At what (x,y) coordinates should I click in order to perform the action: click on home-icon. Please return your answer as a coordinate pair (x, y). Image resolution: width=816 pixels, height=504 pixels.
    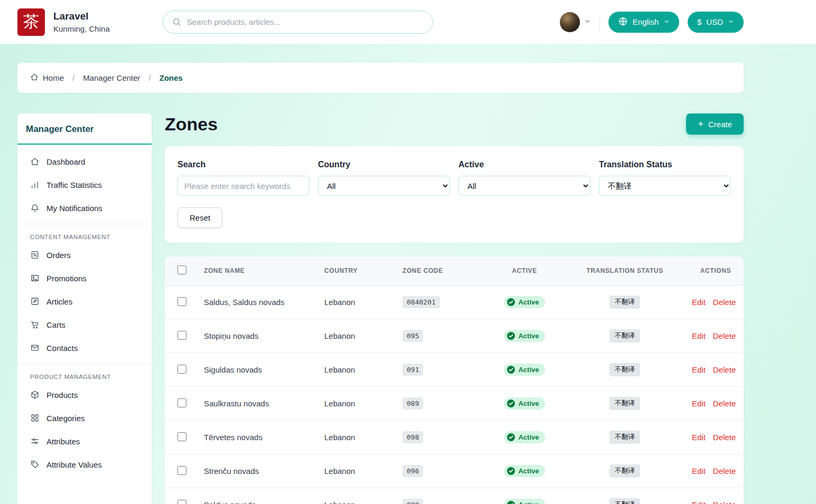
    Looking at the image, I should click on (34, 78).